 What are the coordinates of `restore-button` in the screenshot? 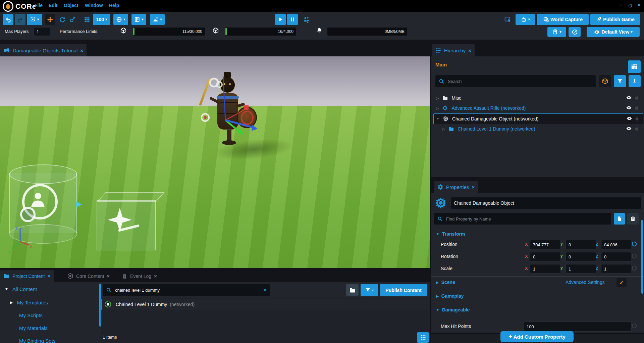 It's located at (630, 6).